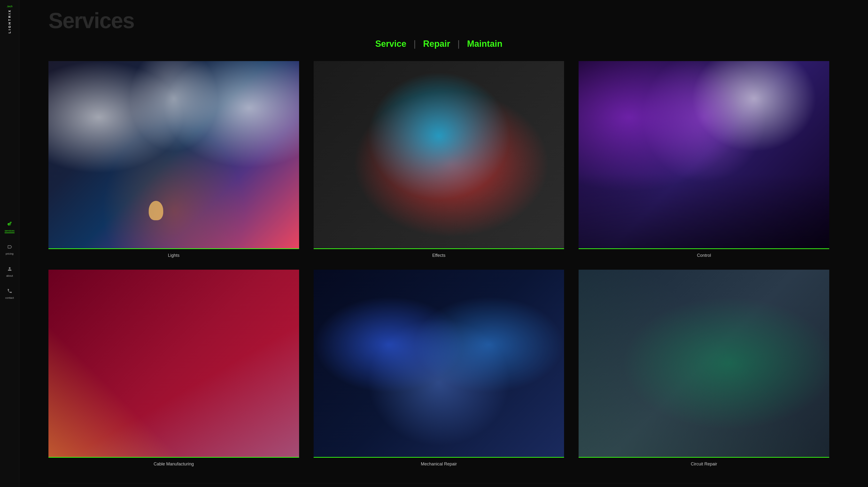  I want to click on service-image-cable, so click(174, 364).